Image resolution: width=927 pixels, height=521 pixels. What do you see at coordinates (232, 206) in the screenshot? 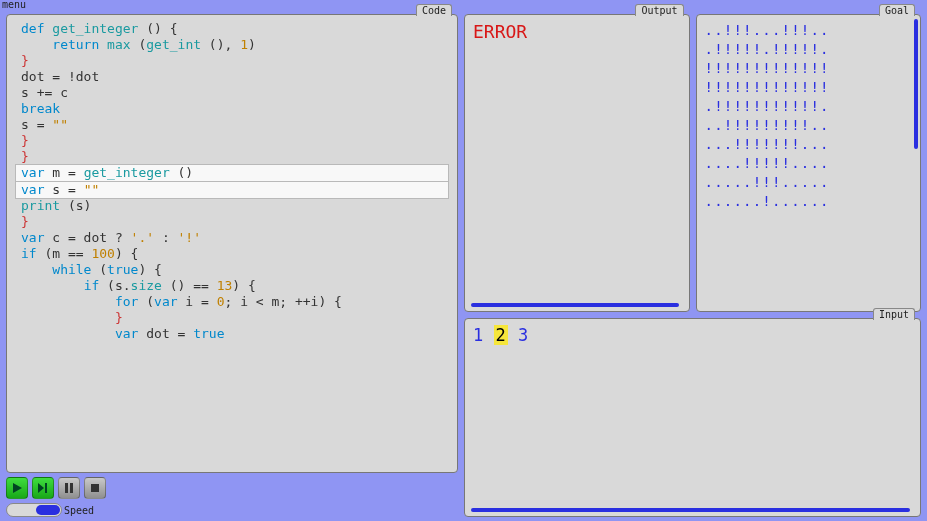
I see `code-line: print (s)` at bounding box center [232, 206].